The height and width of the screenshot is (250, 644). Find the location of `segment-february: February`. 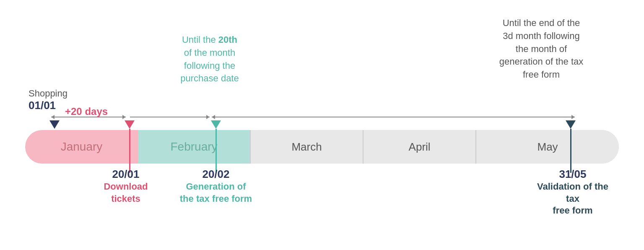

segment-february: February is located at coordinates (195, 147).